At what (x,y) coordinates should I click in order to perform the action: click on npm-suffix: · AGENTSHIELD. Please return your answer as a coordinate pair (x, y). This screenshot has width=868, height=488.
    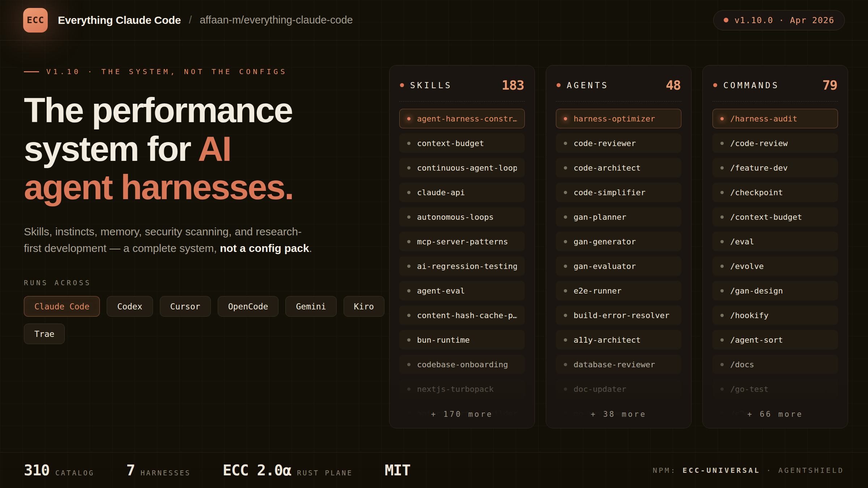
    Looking at the image, I should click on (805, 470).